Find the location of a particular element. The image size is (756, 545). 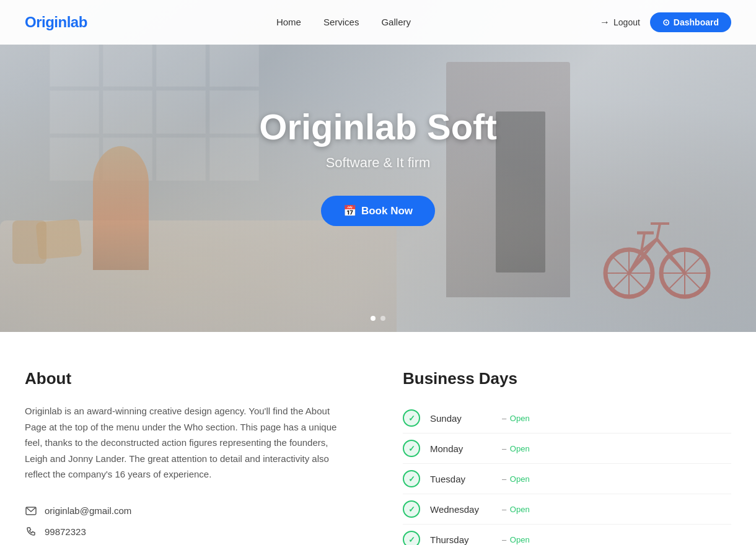

phone-value: 99872323 is located at coordinates (66, 531).